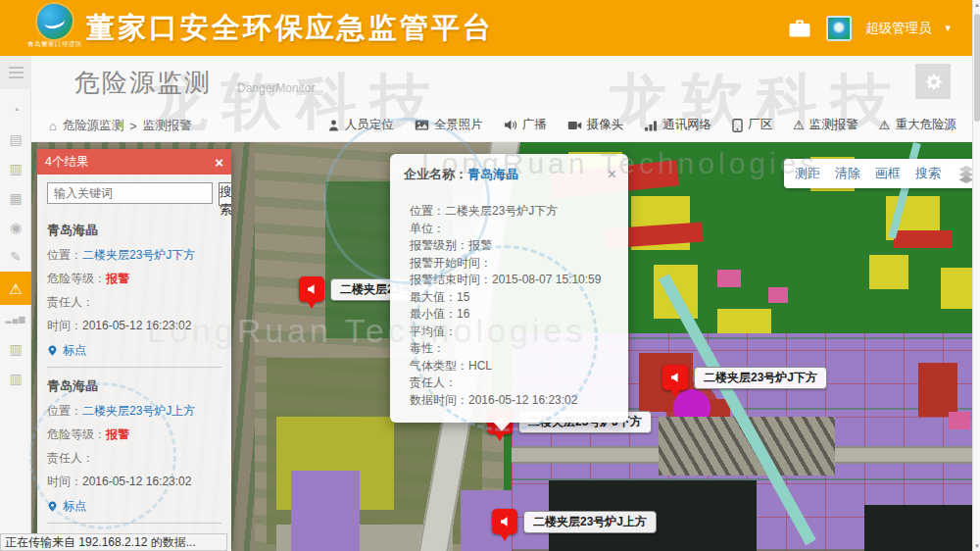 This screenshot has width=980, height=551. Describe the element at coordinates (888, 174) in the screenshot. I see `draw-box-button: 画框` at that location.